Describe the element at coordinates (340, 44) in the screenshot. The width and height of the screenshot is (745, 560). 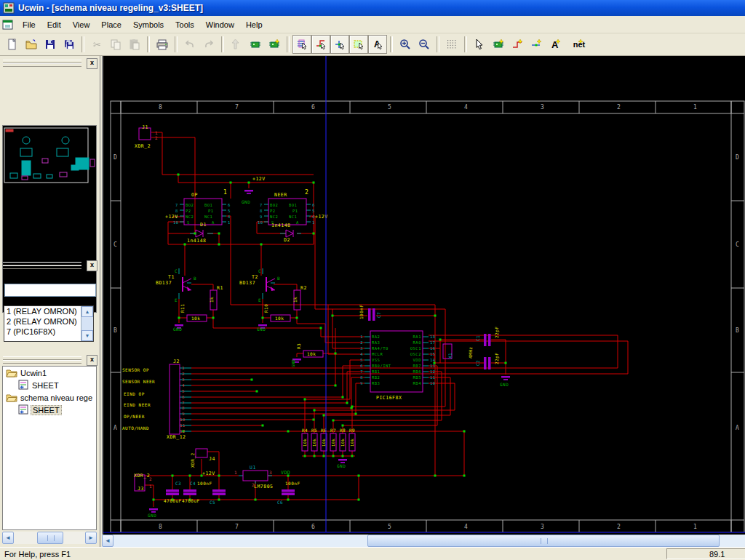
I see `toolbar-select-pin-button` at that location.